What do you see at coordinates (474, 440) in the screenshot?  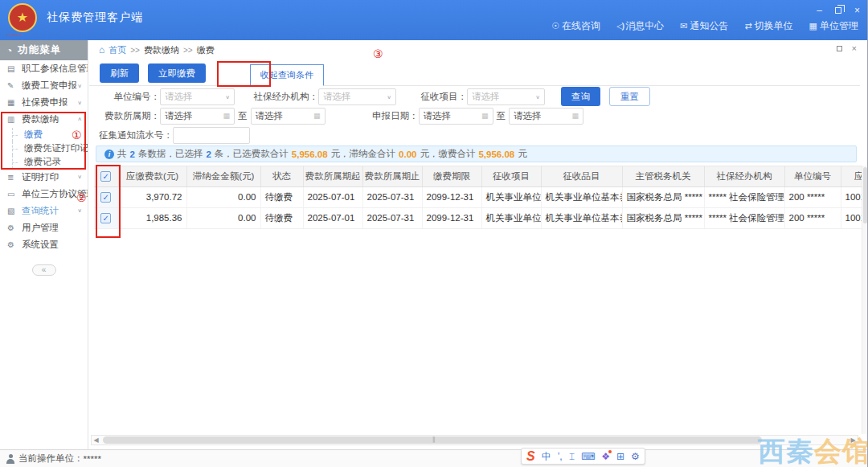 I see `horizontal-scrollbar: ◀ ▶` at bounding box center [474, 440].